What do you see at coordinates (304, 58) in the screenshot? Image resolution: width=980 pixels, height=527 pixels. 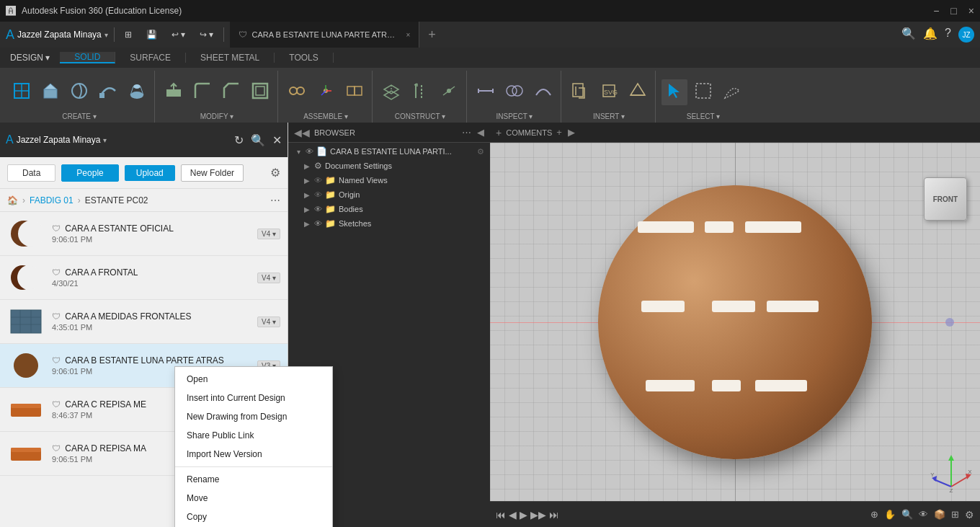 I see `tab-tools: TOOLS` at bounding box center [304, 58].